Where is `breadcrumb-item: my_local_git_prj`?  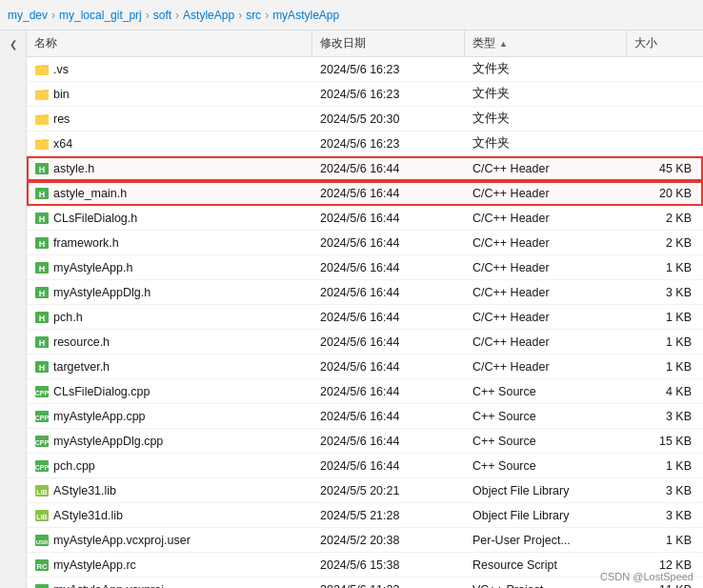 breadcrumb-item: my_local_git_prj is located at coordinates (101, 15).